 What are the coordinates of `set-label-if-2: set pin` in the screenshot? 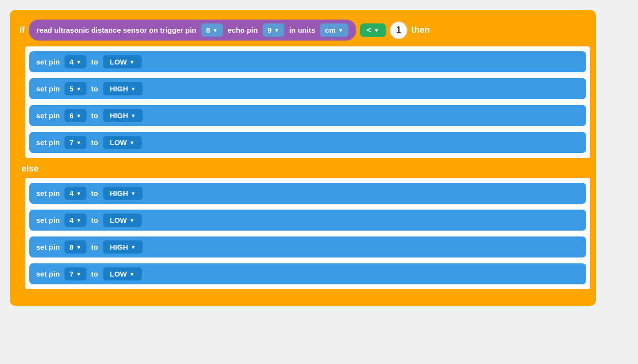 It's located at (48, 115).